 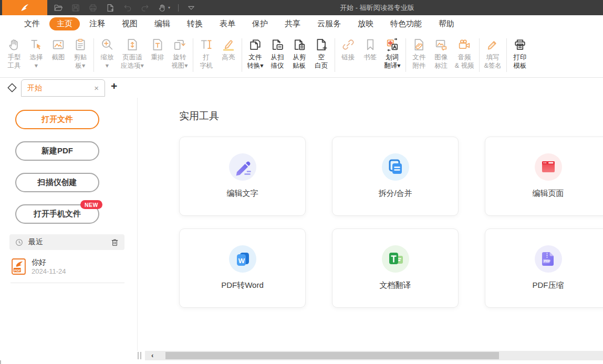 I want to click on ribbon-audio-video-button: 音频 & 视频, so click(x=464, y=54).